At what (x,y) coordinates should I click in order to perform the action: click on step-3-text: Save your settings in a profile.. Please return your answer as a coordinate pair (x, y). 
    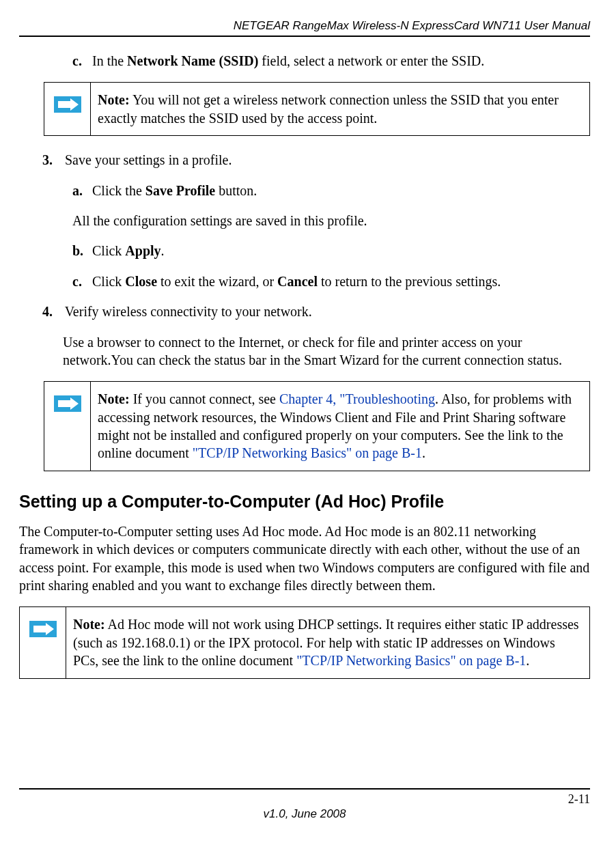
    Looking at the image, I should click on (148, 160).